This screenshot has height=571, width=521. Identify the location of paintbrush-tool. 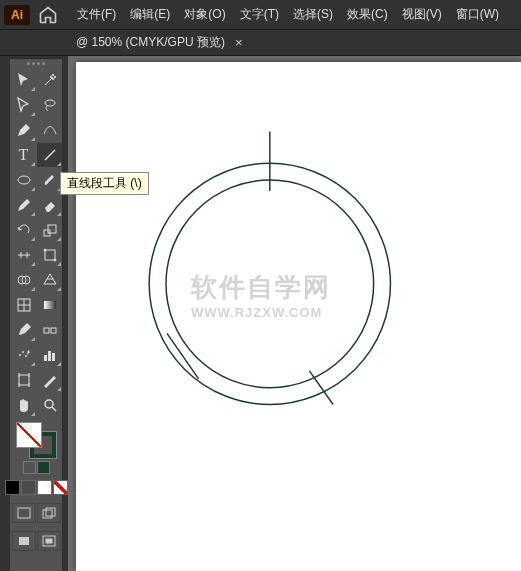
(50, 180).